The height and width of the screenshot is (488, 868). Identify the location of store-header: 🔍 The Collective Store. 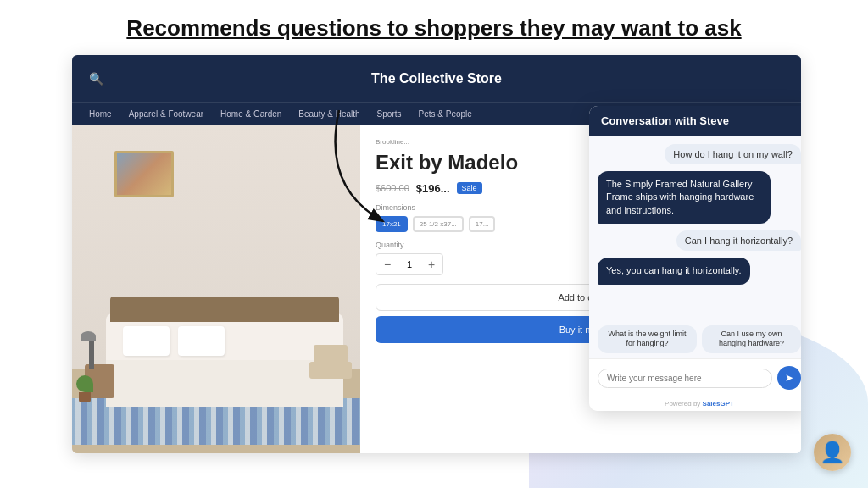
(437, 78).